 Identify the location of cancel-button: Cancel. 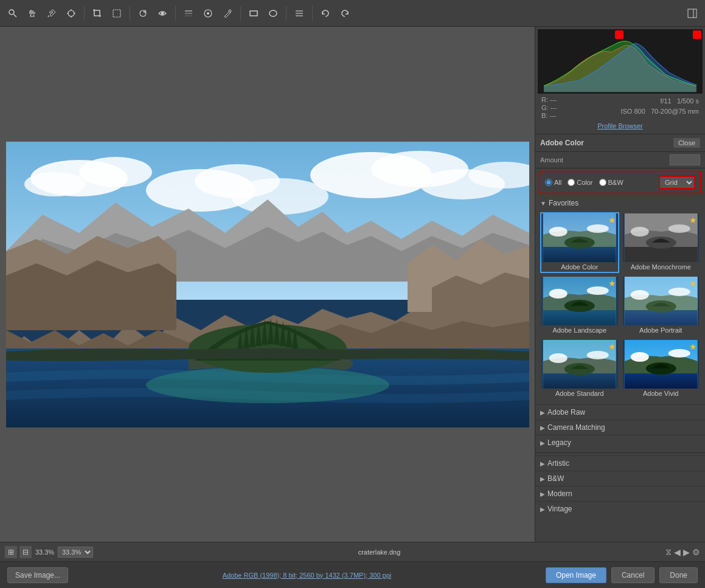
(633, 575).